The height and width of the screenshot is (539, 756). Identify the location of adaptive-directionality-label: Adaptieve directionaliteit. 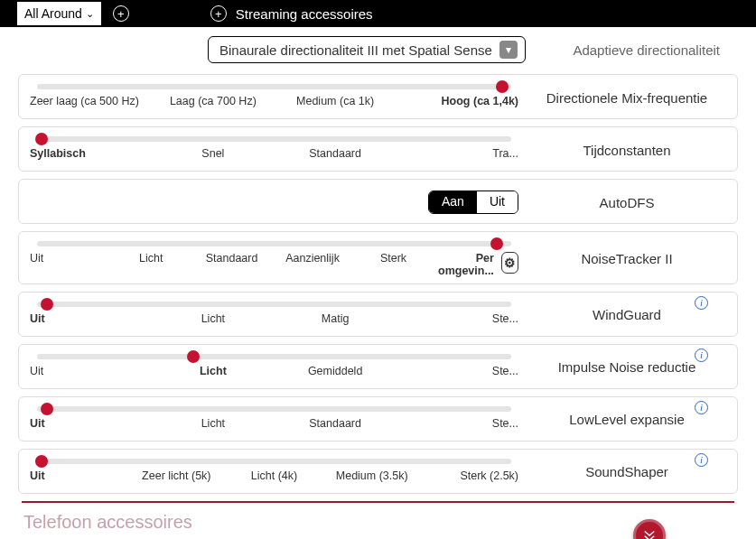
(656, 51).